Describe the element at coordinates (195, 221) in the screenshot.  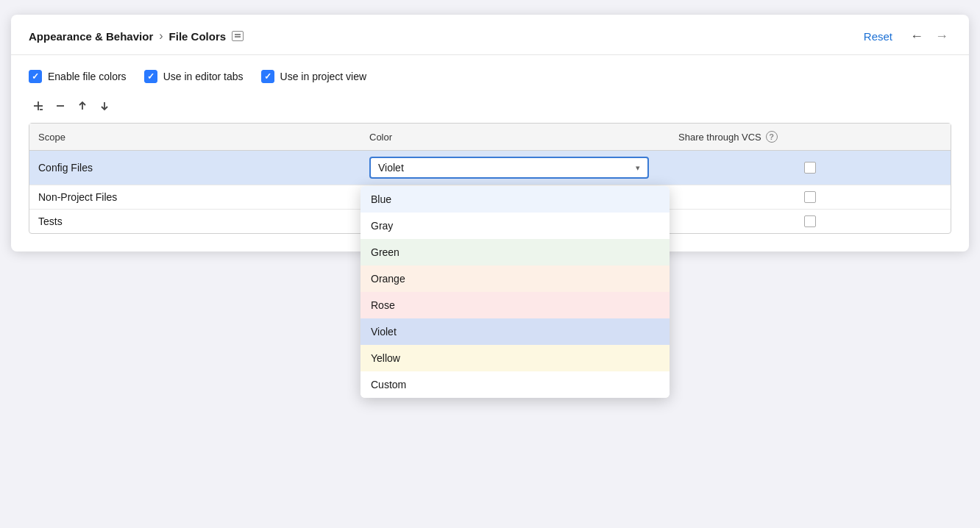
I see `scope-cell-2: Tests` at that location.